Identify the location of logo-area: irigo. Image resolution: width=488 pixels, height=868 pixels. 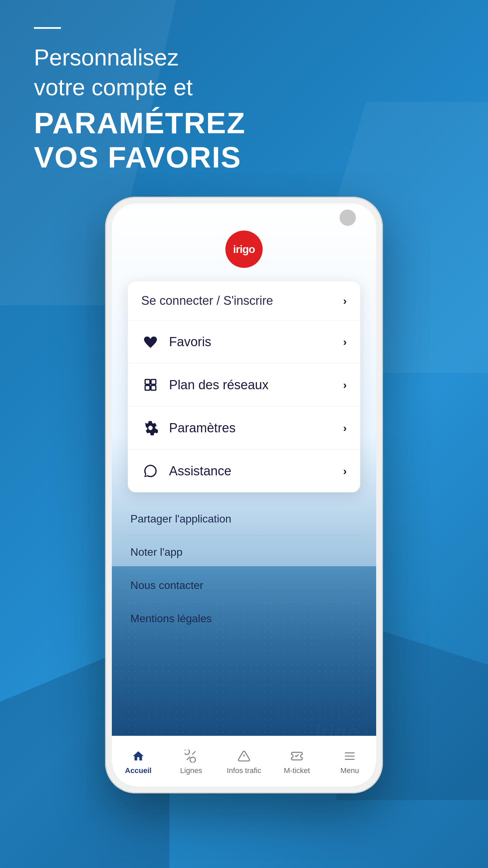
(244, 249).